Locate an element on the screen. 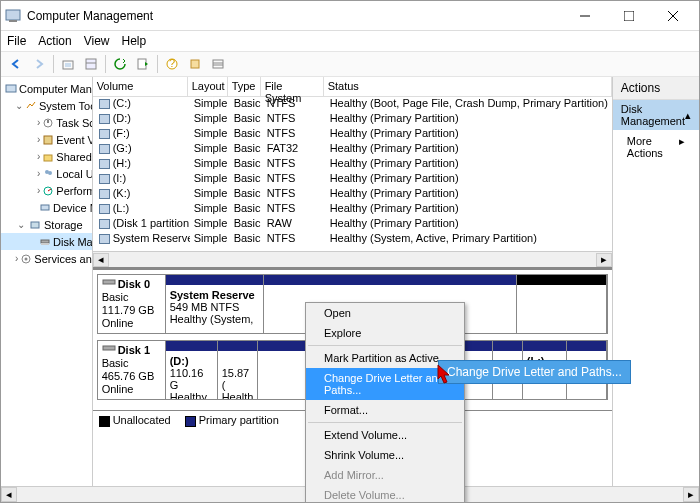  ctx-format: Format... is located at coordinates (385, 410).